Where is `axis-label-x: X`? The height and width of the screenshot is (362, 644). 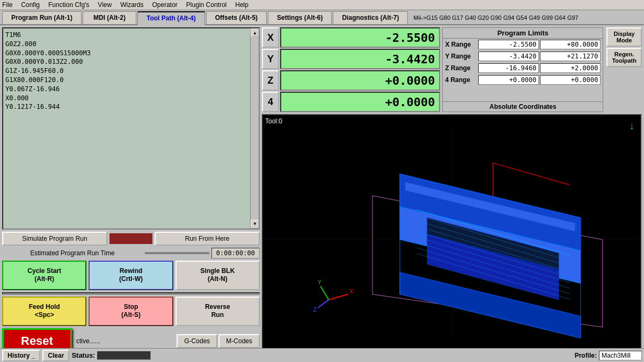 axis-label-x: X is located at coordinates (270, 38).